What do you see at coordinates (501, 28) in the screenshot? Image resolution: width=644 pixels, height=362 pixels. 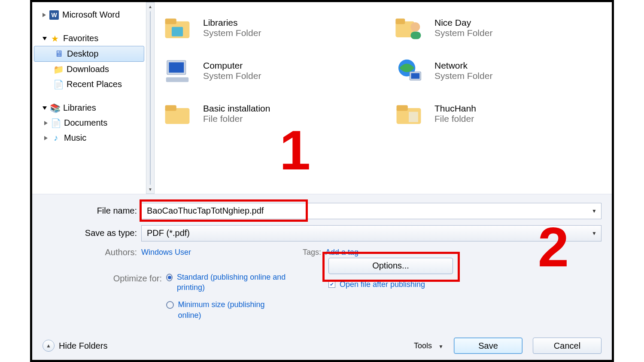 I see `list-item: Nice Day System Folder` at bounding box center [501, 28].